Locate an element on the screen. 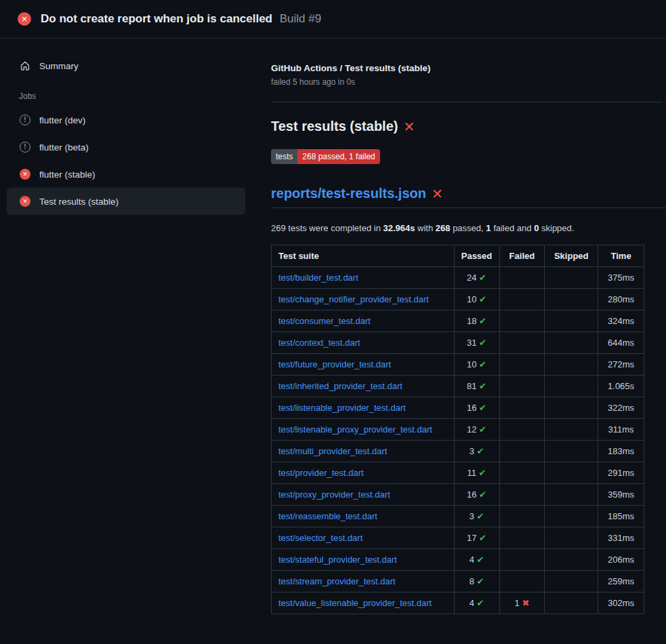 The height and width of the screenshot is (644, 666). home-icon is located at coordinates (25, 66).